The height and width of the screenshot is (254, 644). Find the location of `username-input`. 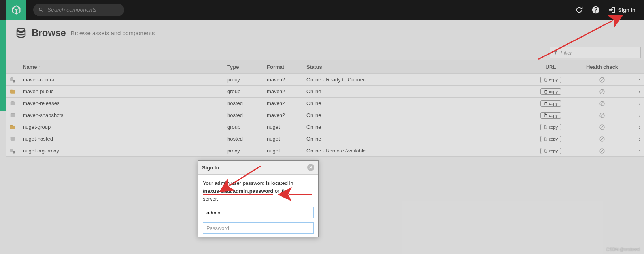

username-input is located at coordinates (258, 213).